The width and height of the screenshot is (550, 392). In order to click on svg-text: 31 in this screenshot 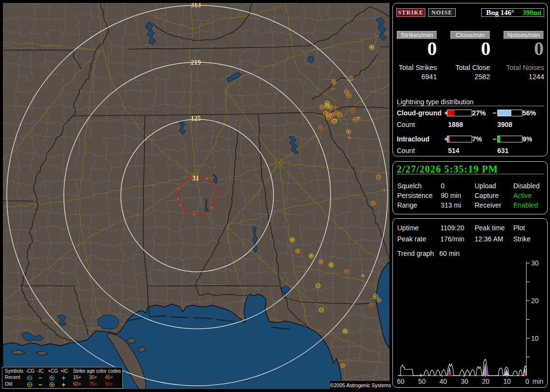, I will do `click(196, 179)`.